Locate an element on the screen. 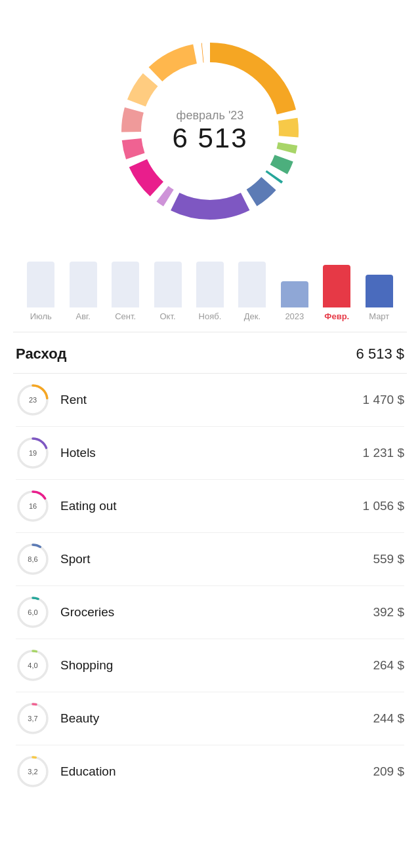  category-item: 4,0Shopping264 $ is located at coordinates (210, 666).